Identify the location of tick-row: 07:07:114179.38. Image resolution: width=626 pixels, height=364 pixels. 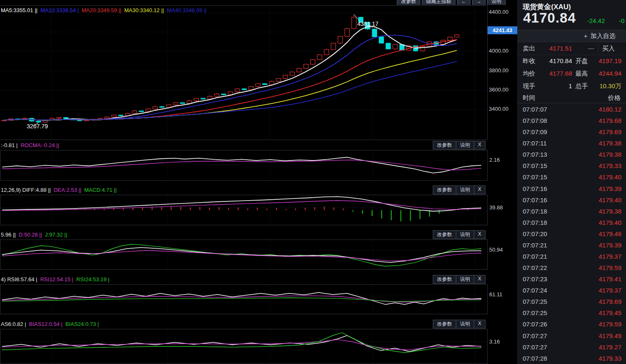
(572, 143).